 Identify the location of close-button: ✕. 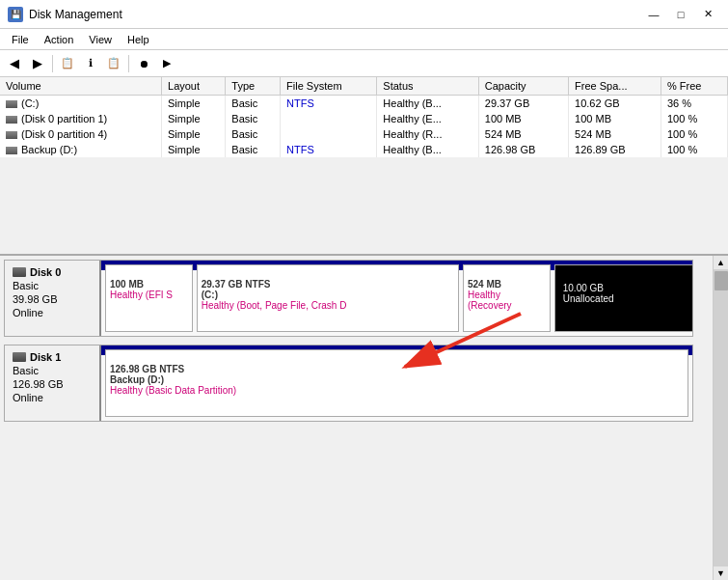
(708, 14).